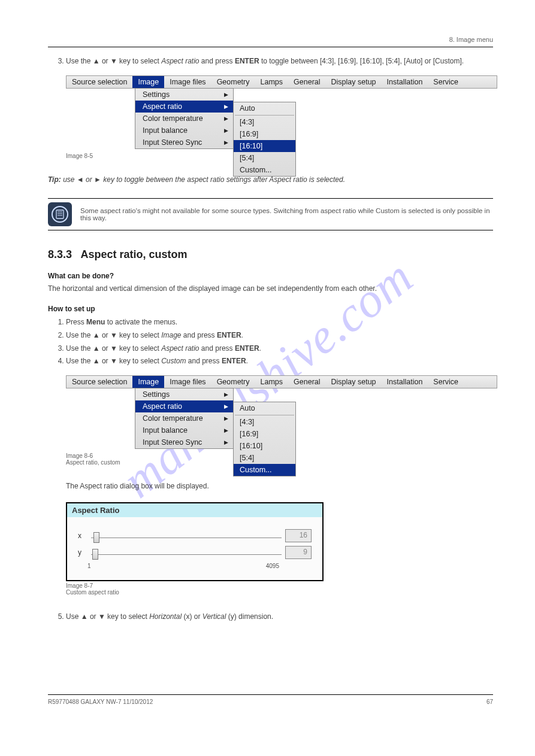 Image resolution: width=535 pixels, height=756 pixels. Describe the element at coordinates (186, 552) in the screenshot. I see `y-slider` at that location.